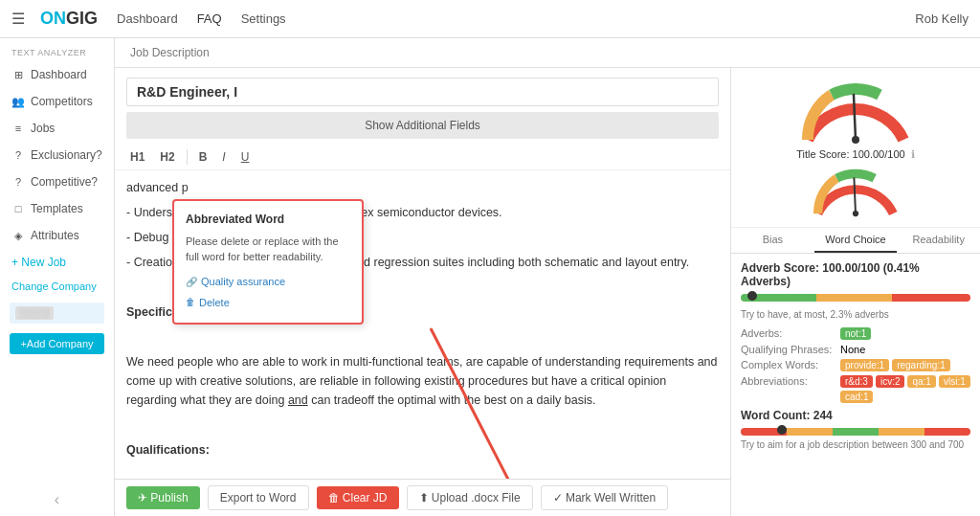 This screenshot has width=980, height=516. What do you see at coordinates (163, 498) in the screenshot?
I see `publish-button: ✈ Publish` at bounding box center [163, 498].